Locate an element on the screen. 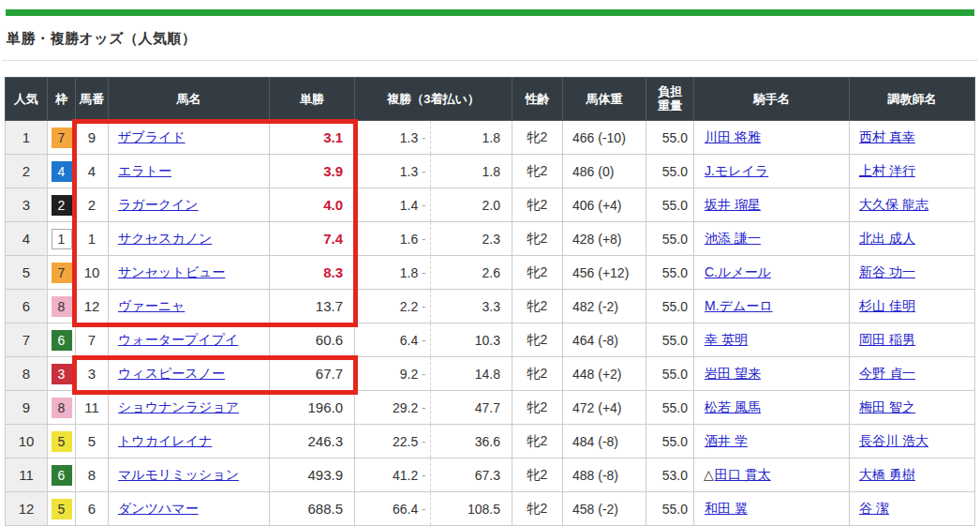 This screenshot has height=526, width=980. horse-name-link: ヴァーニャ is located at coordinates (152, 306).